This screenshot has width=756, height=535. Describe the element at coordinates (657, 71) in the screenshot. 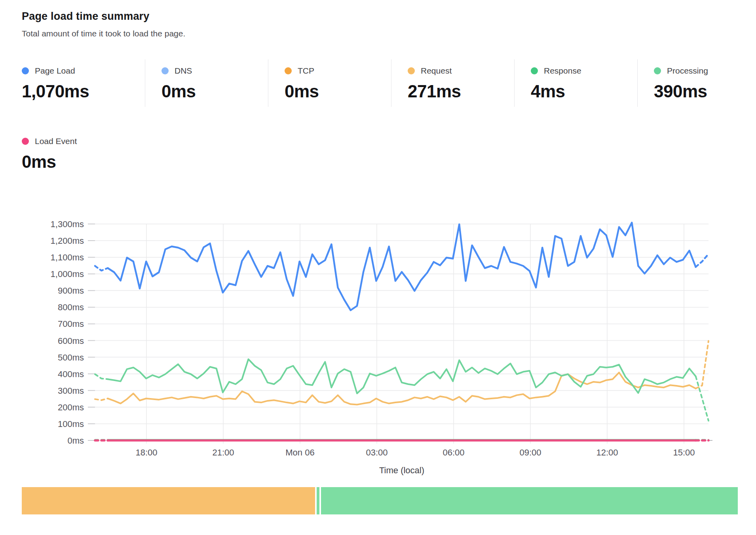

I see `processing-dot-icon` at that location.